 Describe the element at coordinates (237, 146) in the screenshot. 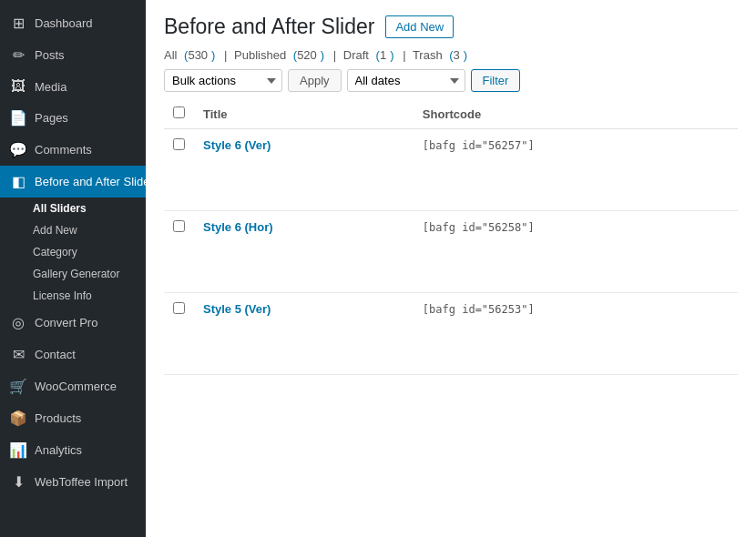

I see `row-title: Style 6 (Ver)` at that location.